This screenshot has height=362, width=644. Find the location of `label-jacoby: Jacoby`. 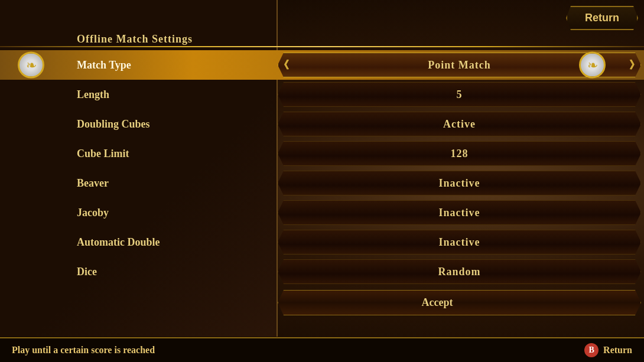

label-jacoby: Jacoby is located at coordinates (139, 213).